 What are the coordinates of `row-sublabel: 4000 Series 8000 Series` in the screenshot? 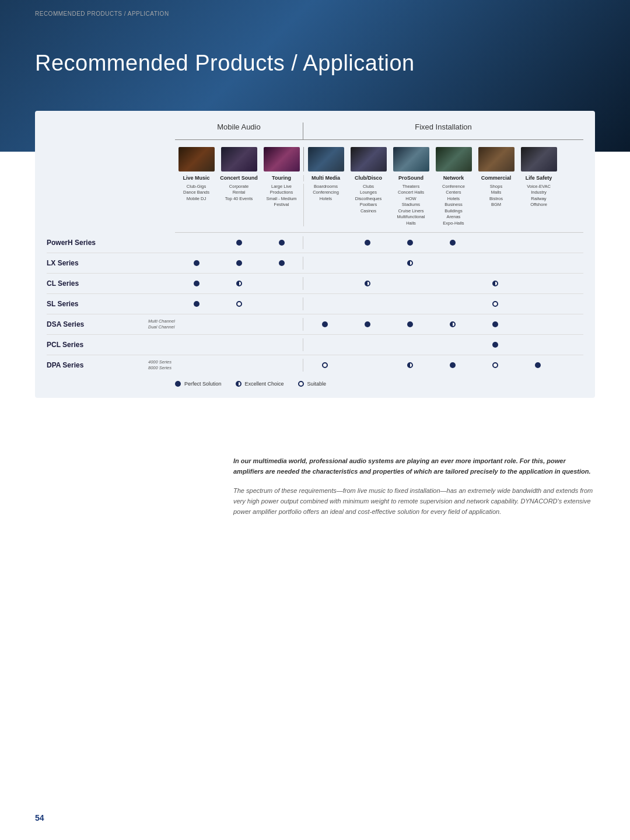 It's located at (162, 365).